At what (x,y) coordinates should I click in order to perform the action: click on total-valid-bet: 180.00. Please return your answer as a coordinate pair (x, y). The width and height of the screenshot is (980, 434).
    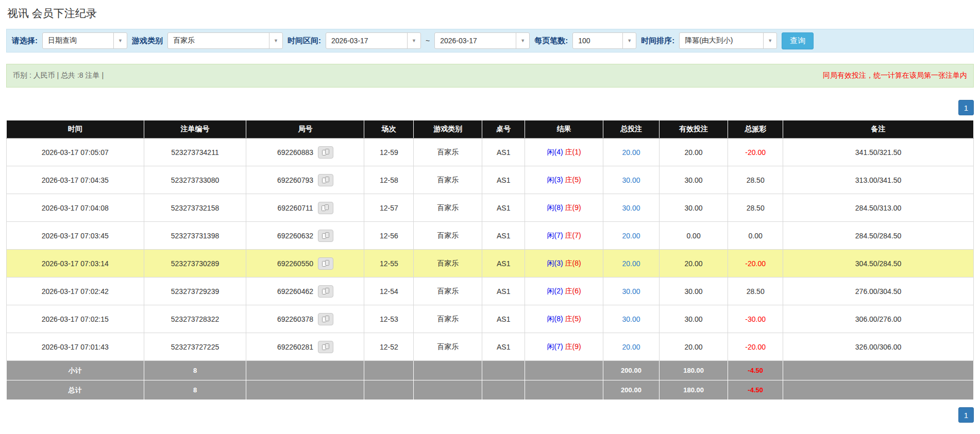
    Looking at the image, I should click on (694, 390).